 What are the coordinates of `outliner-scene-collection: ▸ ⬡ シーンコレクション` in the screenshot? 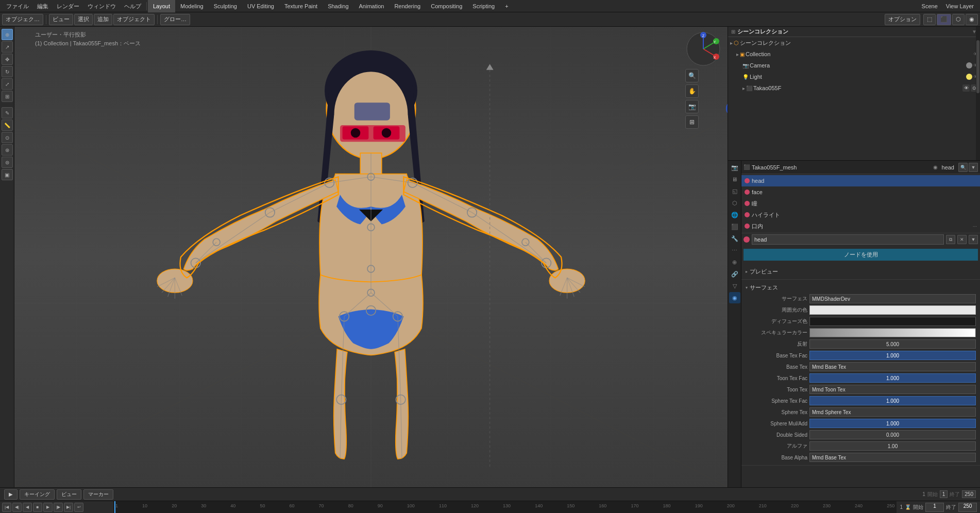 It's located at (854, 43).